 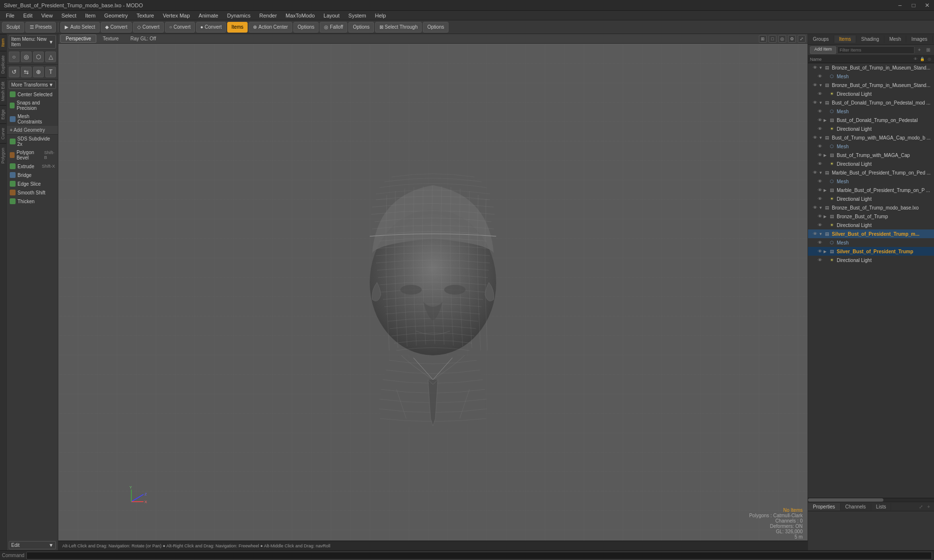 What do you see at coordinates (32, 166) in the screenshot?
I see `extrude-item: Extrude Shift-X` at bounding box center [32, 166].